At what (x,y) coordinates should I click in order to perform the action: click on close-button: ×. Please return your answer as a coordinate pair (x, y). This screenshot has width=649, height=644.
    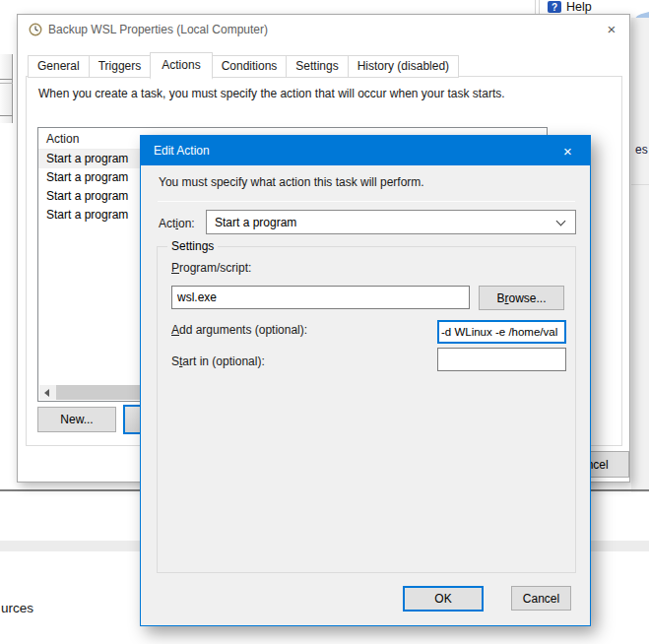
    Looking at the image, I should click on (612, 30).